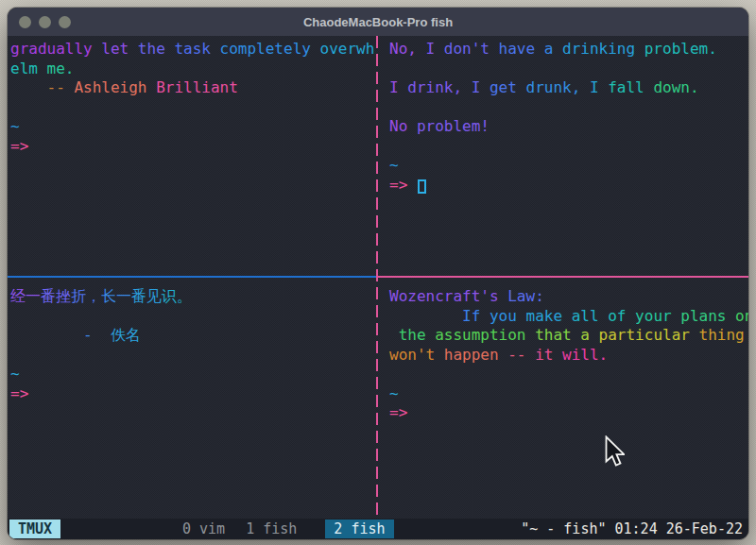 Image resolution: width=756 pixels, height=545 pixels. What do you see at coordinates (614, 451) in the screenshot?
I see `mouse-cursor` at bounding box center [614, 451].